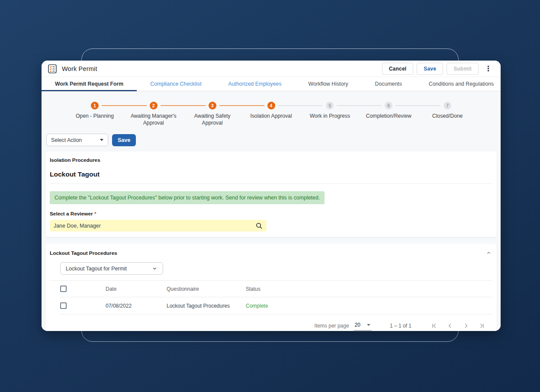 The image size is (540, 392). I want to click on questionnaire-dropdown: Lockout Tagout for Permit, so click(112, 268).